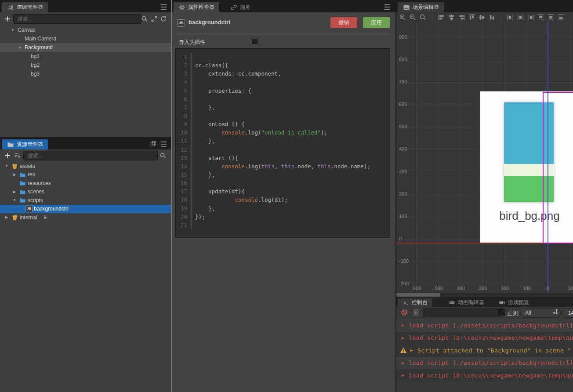  What do you see at coordinates (85, 175) in the screenshot?
I see `asset-node-res: ▶res` at bounding box center [85, 175].